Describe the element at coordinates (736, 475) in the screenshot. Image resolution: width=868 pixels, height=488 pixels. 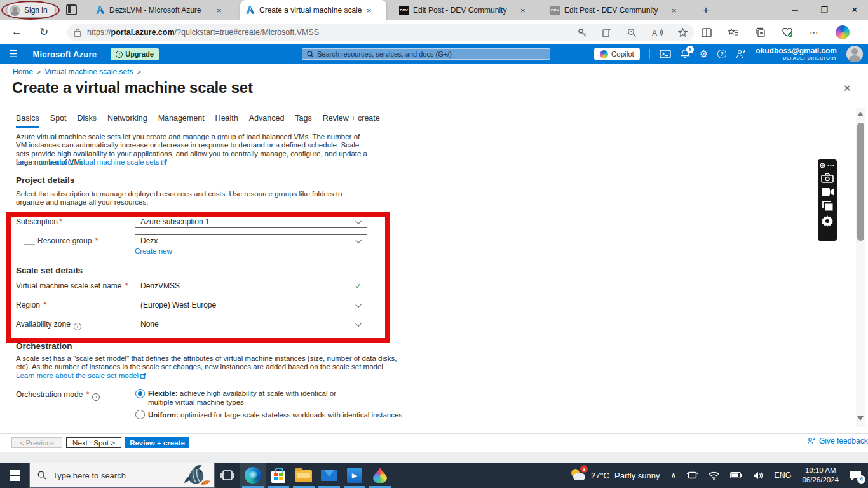
I see `battery-icon` at that location.